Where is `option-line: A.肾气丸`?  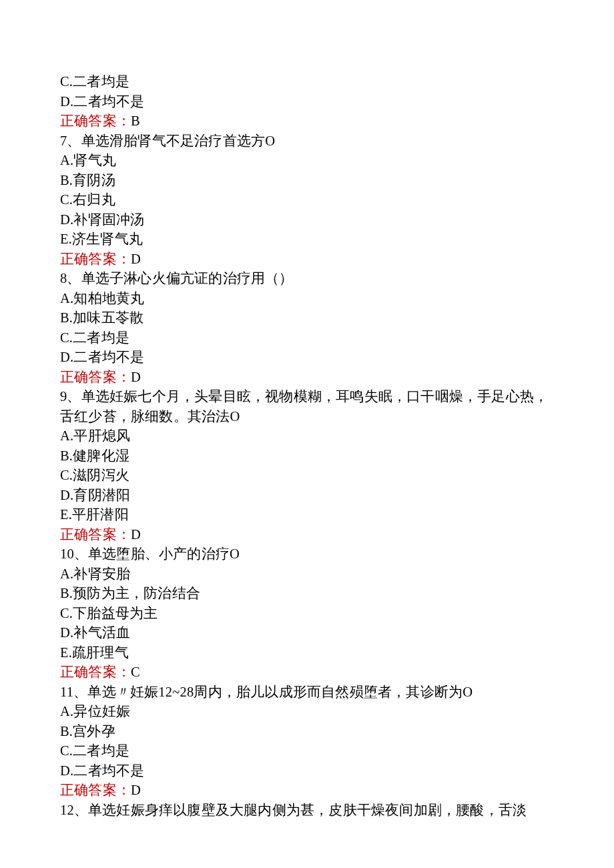
option-line: A.肾气丸 is located at coordinates (307, 161).